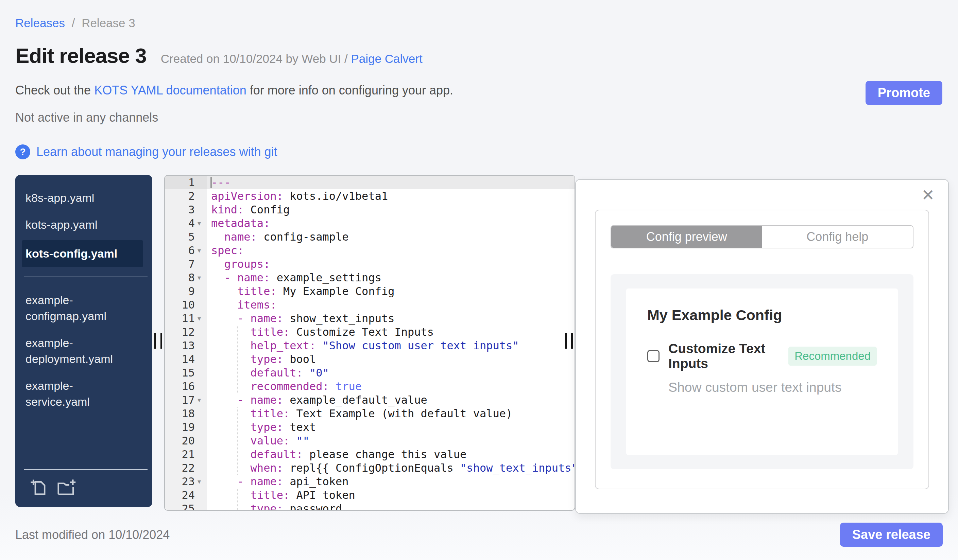 The height and width of the screenshot is (560, 958). What do you see at coordinates (391, 223) in the screenshot?
I see `code-line: metadata:` at bounding box center [391, 223].